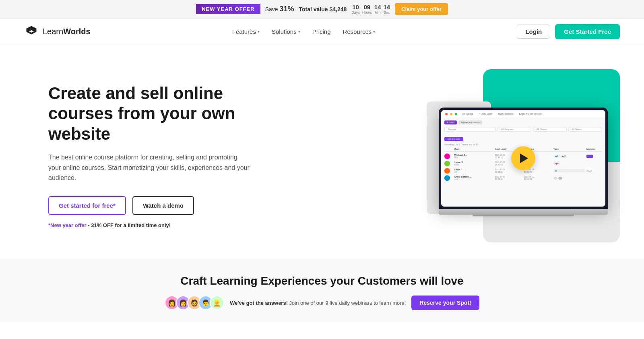  What do you see at coordinates (534, 31) in the screenshot?
I see `login-button: Login` at bounding box center [534, 31].